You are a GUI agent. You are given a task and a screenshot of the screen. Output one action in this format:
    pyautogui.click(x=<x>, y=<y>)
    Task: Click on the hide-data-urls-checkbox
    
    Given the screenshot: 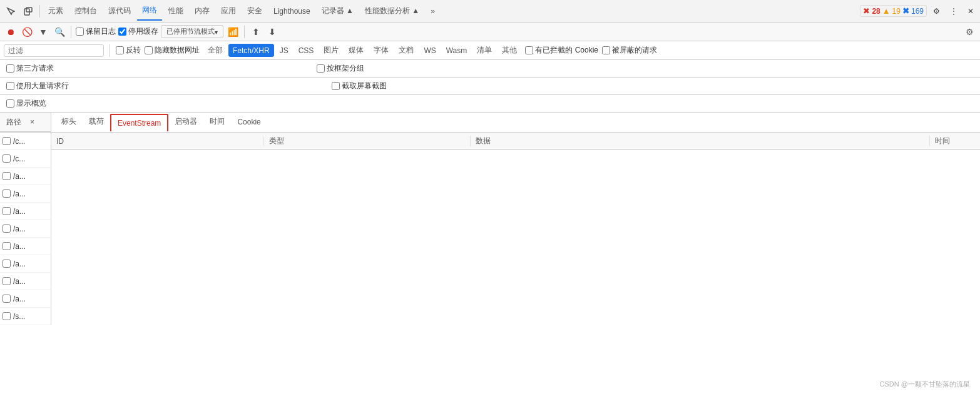 What is the action you would take?
    pyautogui.click(x=149, y=50)
    